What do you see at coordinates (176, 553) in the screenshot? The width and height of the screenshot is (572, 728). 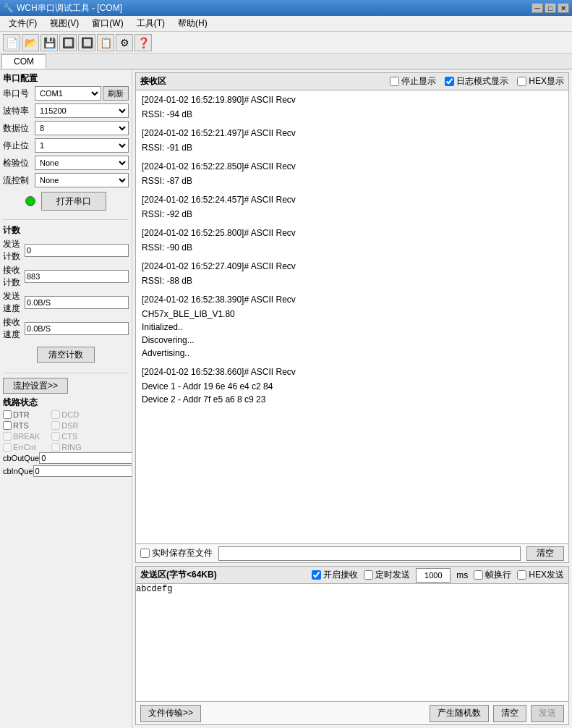 I see `save-file-label: 实时保存至文件` at bounding box center [176, 553].